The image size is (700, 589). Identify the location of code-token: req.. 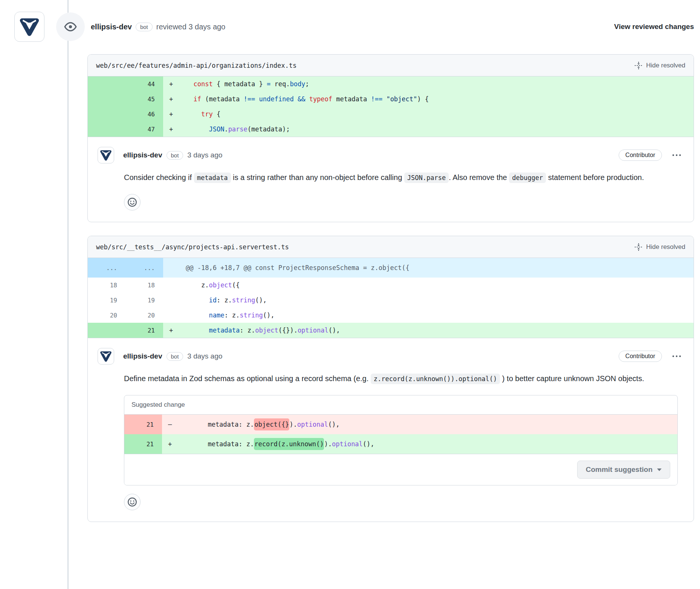
(280, 84).